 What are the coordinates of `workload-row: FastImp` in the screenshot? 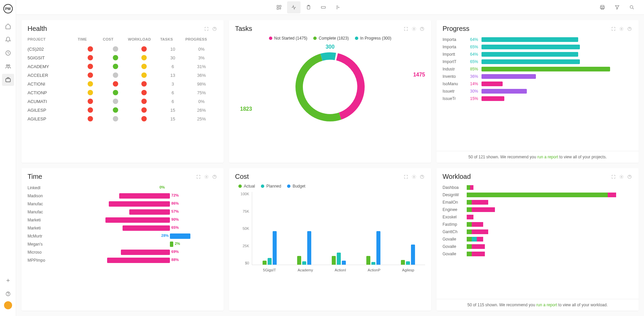 It's located at (538, 224).